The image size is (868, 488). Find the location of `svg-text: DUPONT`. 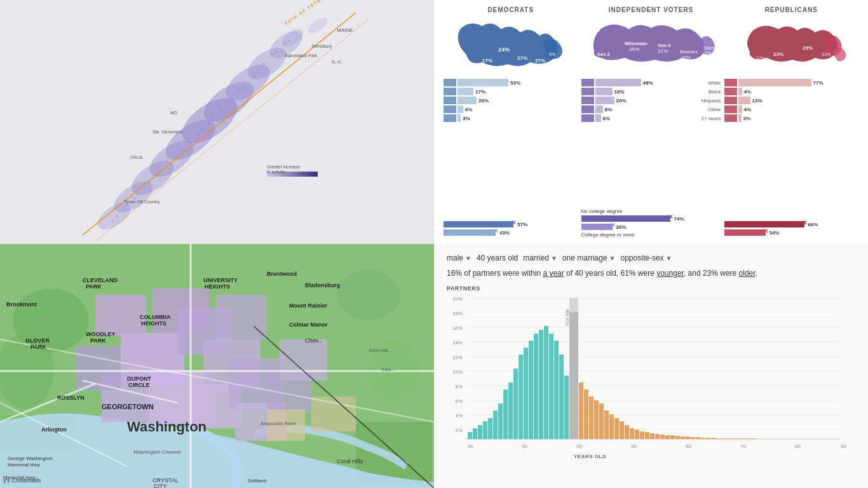

svg-text: DUPONT is located at coordinates (140, 379).